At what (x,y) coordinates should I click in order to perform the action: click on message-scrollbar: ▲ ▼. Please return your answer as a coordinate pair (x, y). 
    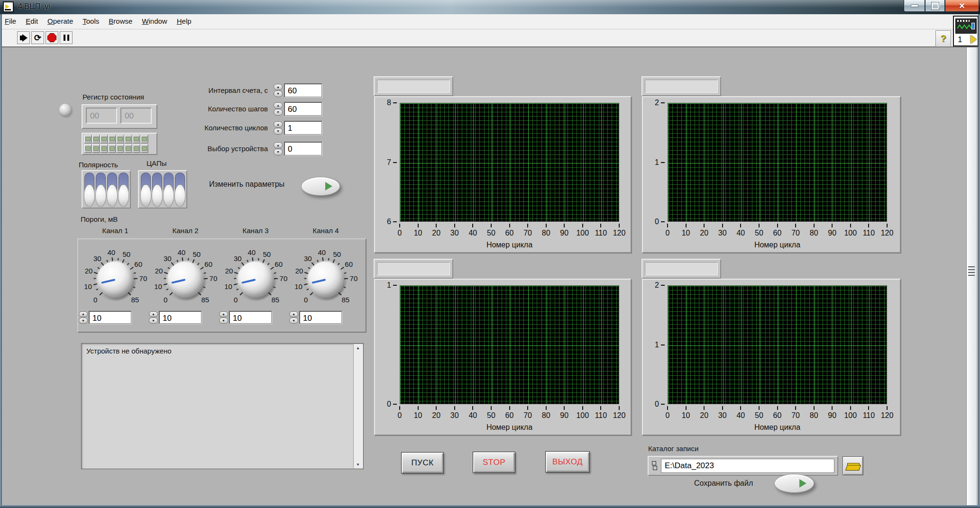
    Looking at the image, I should click on (358, 406).